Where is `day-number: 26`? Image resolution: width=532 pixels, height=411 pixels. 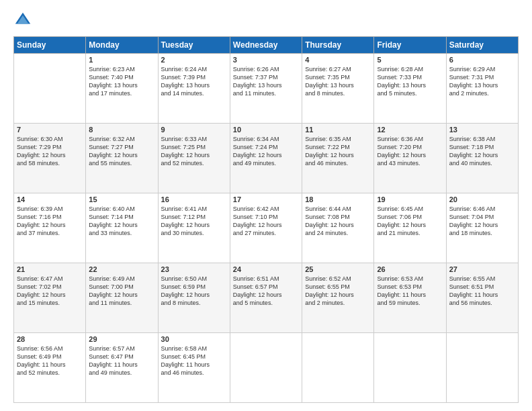 day-number: 26 is located at coordinates (410, 269).